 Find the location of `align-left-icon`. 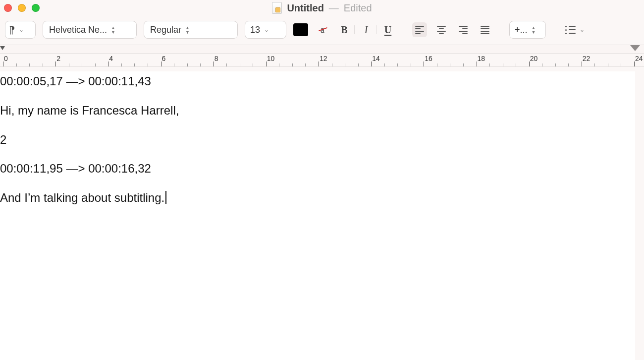

align-left-icon is located at coordinates (420, 30).